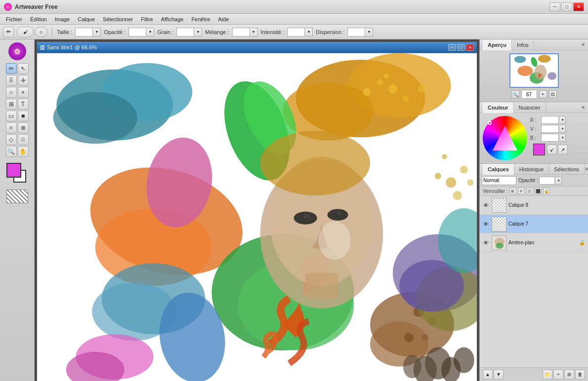  Describe the element at coordinates (23, 104) in the screenshot. I see `text-tool: T` at that location.